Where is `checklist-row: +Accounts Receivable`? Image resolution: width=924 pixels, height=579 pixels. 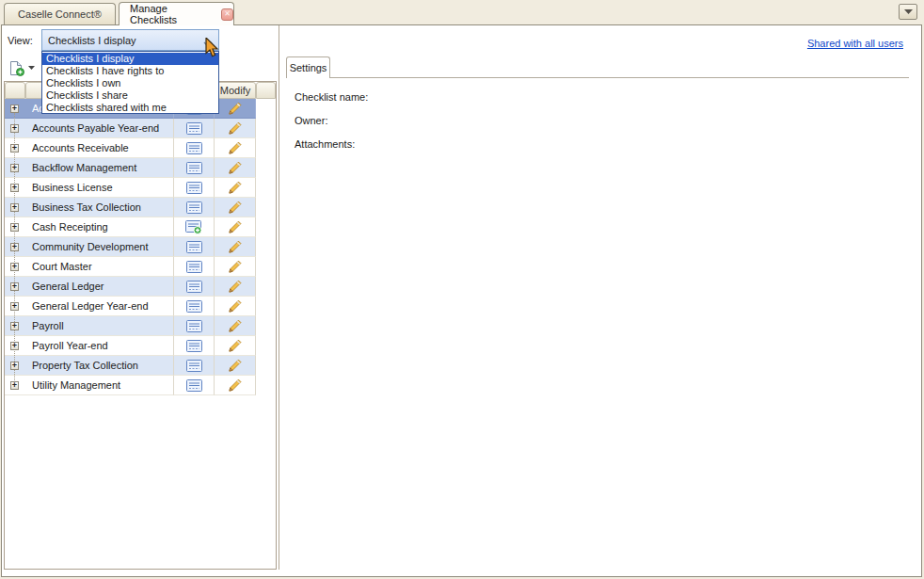
checklist-row: +Accounts Receivable is located at coordinates (130, 149).